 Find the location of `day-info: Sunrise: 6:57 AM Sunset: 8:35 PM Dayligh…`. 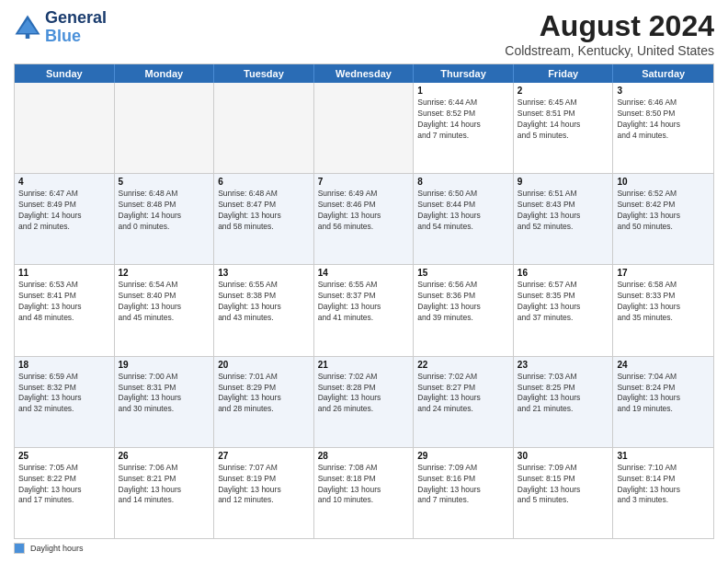

day-info: Sunrise: 6:57 AM Sunset: 8:35 PM Dayligh… is located at coordinates (563, 302).